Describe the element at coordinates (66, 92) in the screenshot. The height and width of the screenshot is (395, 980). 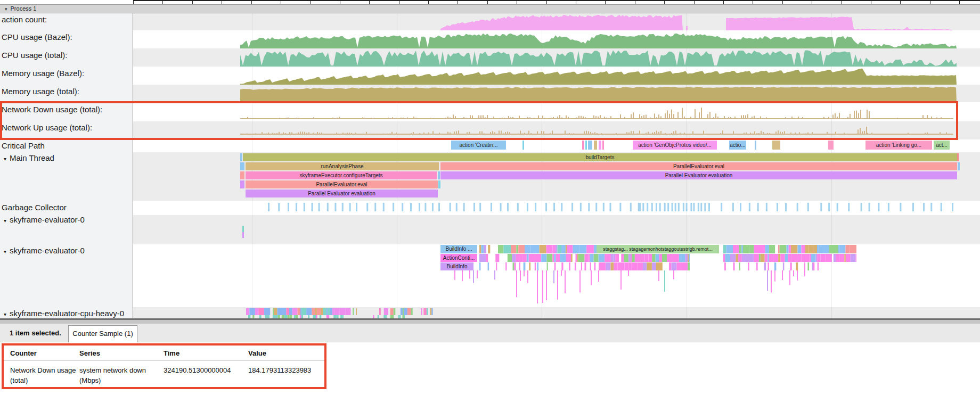
I see `sidebar-track-memory-usage-total: Memory usage (total):` at that location.